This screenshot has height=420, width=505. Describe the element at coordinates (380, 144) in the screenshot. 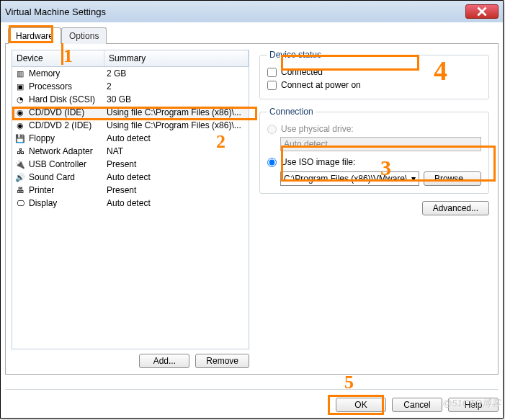

I see `physical-drive-combo: Auto detect` at that location.